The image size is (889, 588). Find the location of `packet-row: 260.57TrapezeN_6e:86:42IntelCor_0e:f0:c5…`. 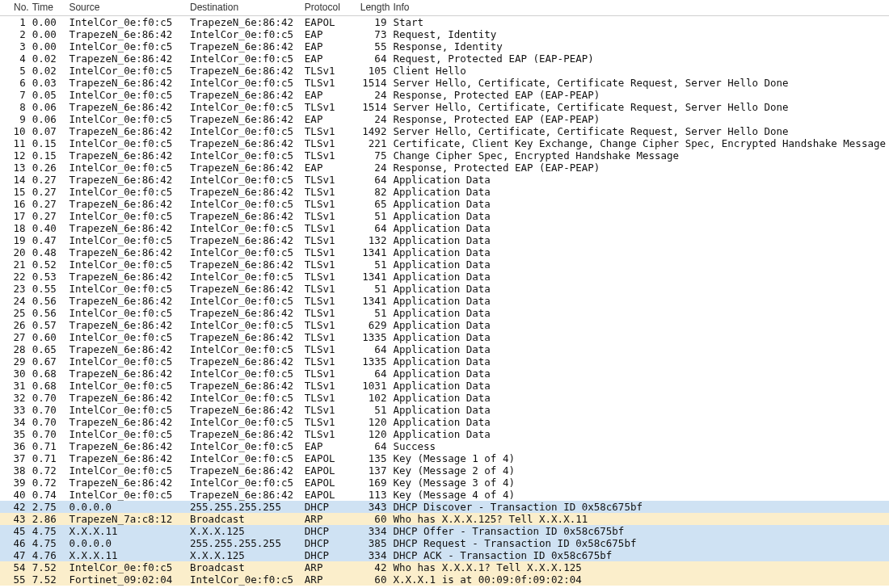

packet-row: 260.57TrapezeN_6e:86:42IntelCor_0e:f0:c5… is located at coordinates (444, 325).